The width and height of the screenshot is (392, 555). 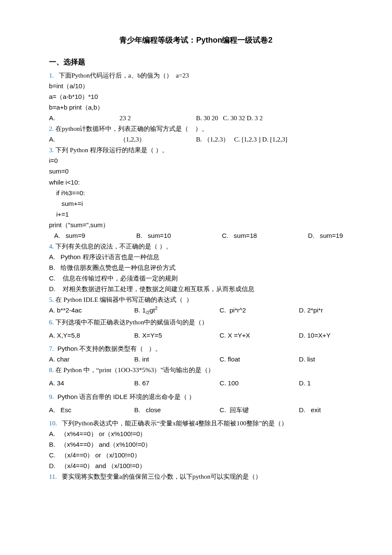 What do you see at coordinates (259, 335) in the screenshot?
I see `q6-optC: C. X =Y+X` at bounding box center [259, 335].